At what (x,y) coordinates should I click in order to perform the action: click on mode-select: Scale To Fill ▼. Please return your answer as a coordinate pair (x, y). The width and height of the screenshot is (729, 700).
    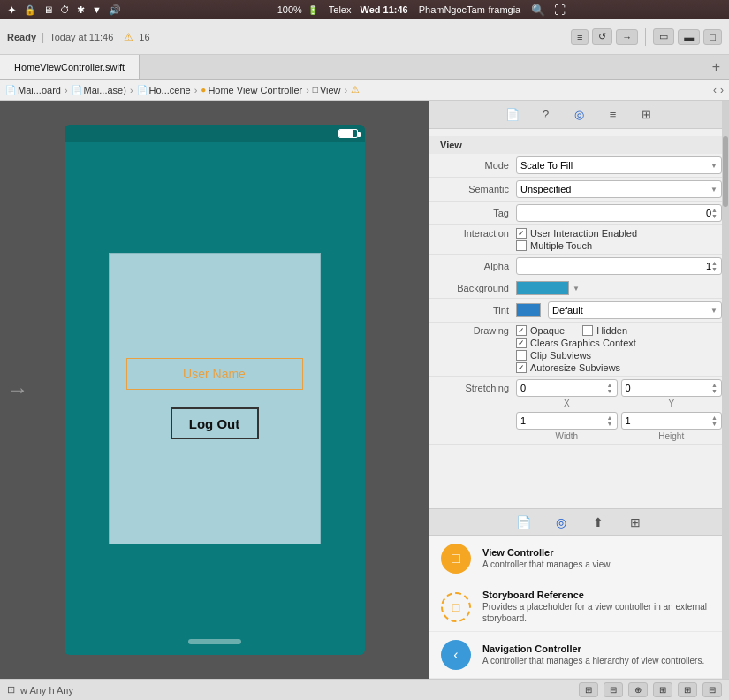
    Looking at the image, I should click on (619, 165).